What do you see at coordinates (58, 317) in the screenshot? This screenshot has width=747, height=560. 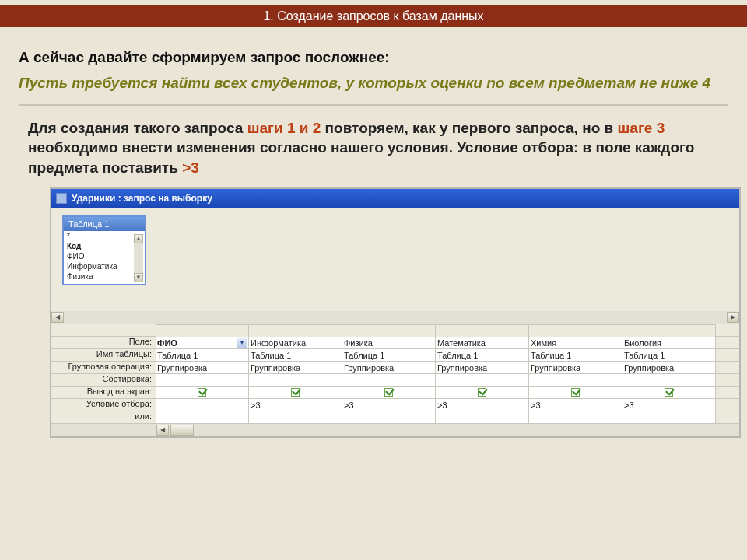 I see `hscroll-left-icon: ◀` at bounding box center [58, 317].